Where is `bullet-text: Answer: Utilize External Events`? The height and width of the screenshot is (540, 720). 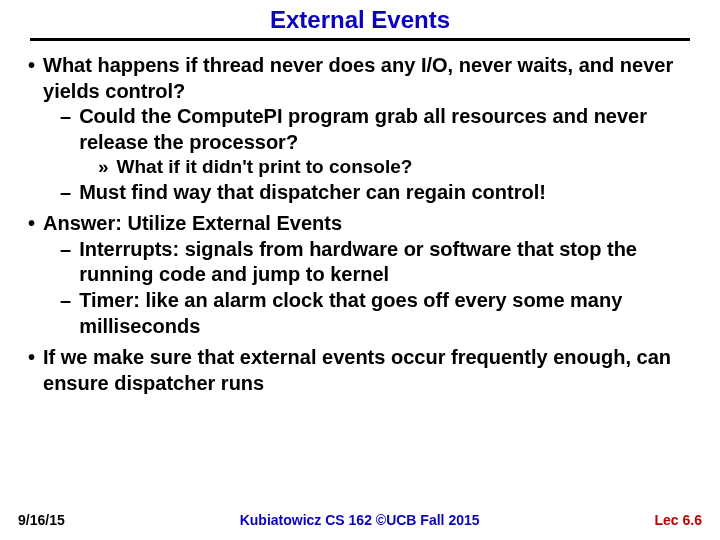
bullet-text: Answer: Utilize External Events is located at coordinates (368, 224).